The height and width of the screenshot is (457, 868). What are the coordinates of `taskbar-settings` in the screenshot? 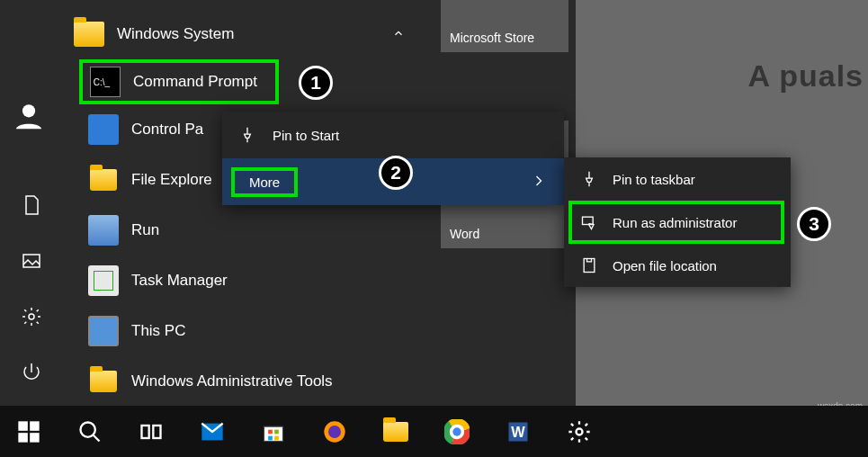 It's located at (579, 432).